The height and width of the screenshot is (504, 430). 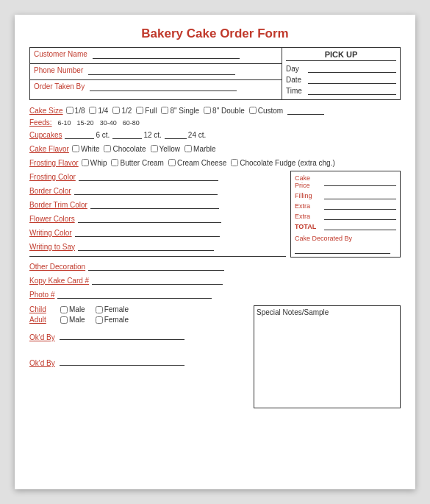 I want to click on adult-male-label: Male, so click(x=77, y=319).